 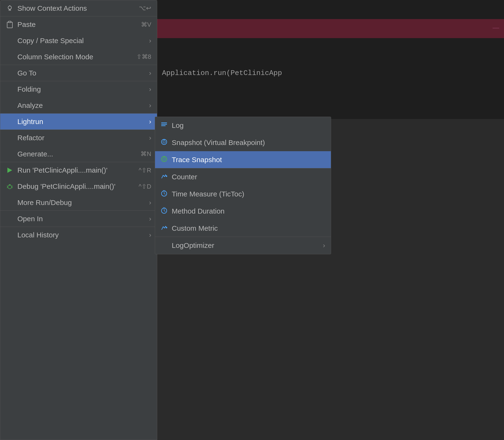 I want to click on method-icon, so click(x=164, y=211).